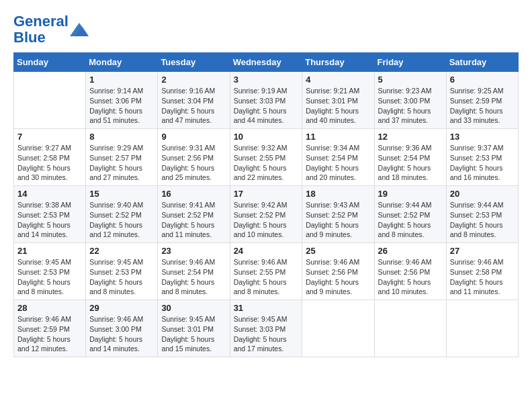 The height and width of the screenshot is (411, 532). I want to click on day-info: Sunrise: 9:46 AM Sunset: 2:58 PM Dayligh…, so click(482, 277).